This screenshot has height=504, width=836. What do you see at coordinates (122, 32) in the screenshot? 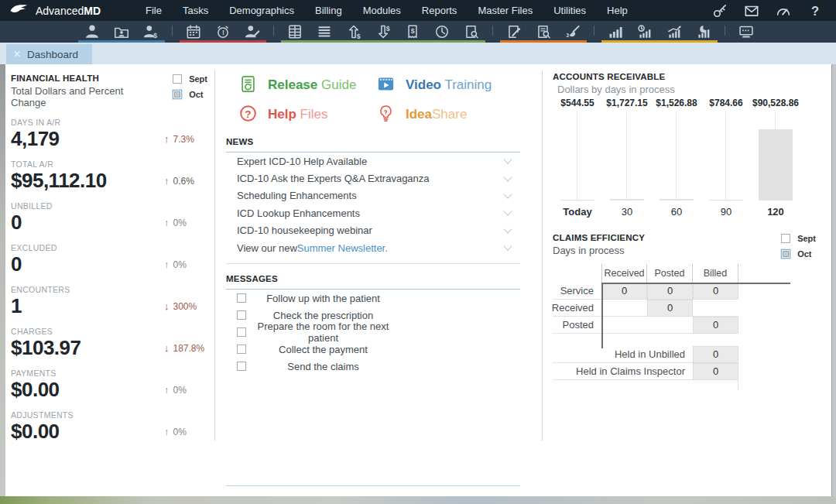
I see `patient-chart-icon` at bounding box center [122, 32].